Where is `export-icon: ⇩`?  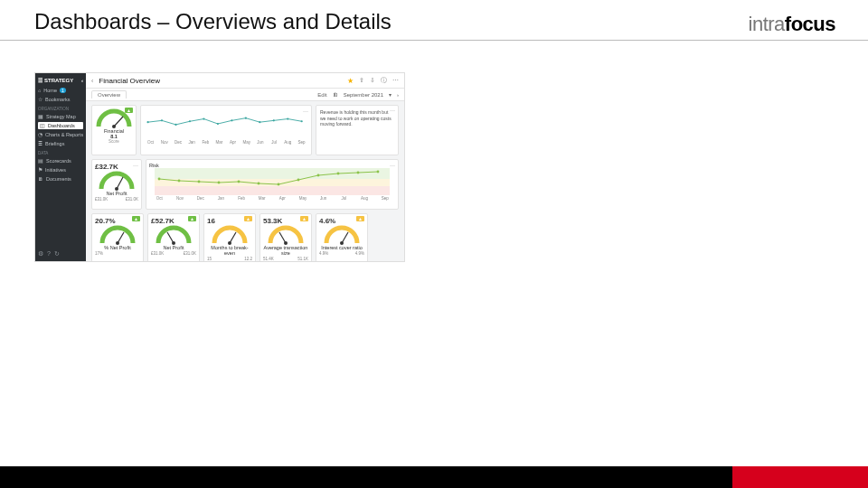 export-icon: ⇩ is located at coordinates (373, 80).